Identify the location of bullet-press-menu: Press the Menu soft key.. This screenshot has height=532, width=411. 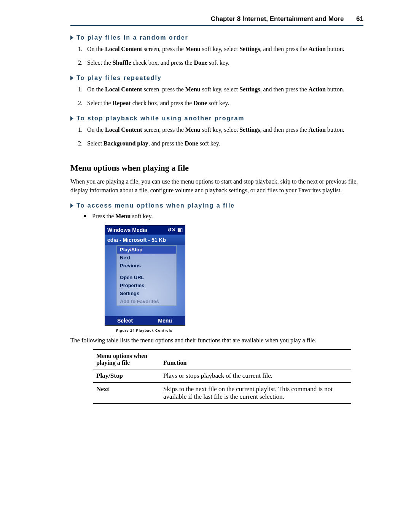
(224, 216).